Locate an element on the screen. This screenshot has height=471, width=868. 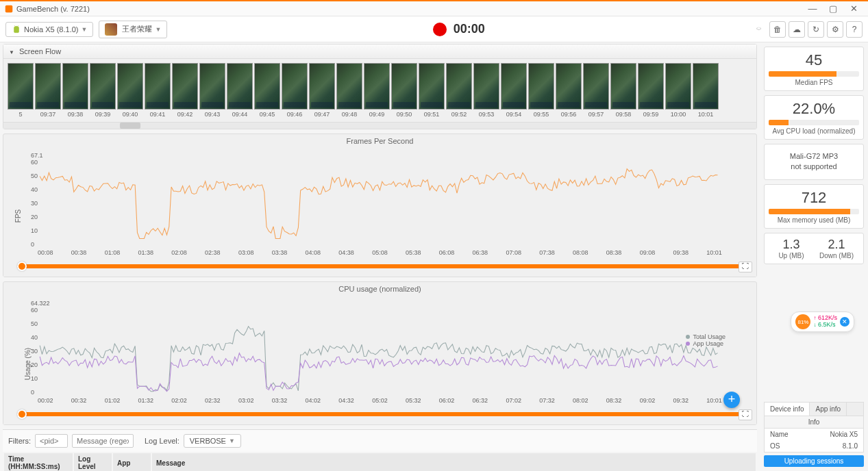
thumbnail-time: 09:48 is located at coordinates (349, 114).